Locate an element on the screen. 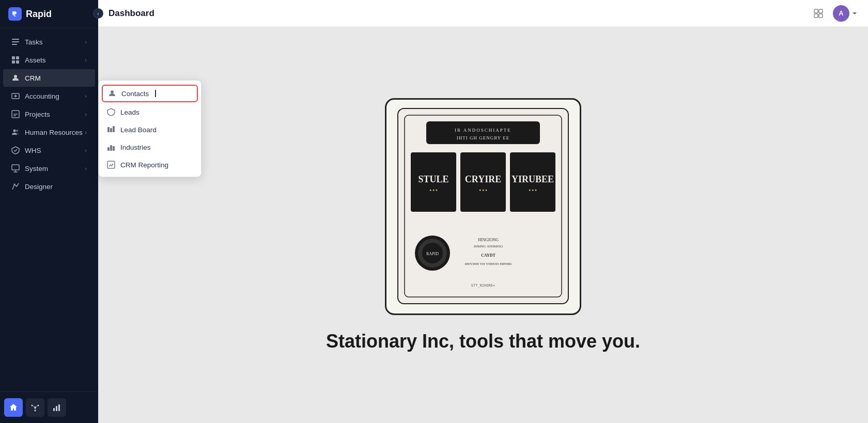 This screenshot has width=868, height=423. dropdown-item-label: Contacts is located at coordinates (135, 94).